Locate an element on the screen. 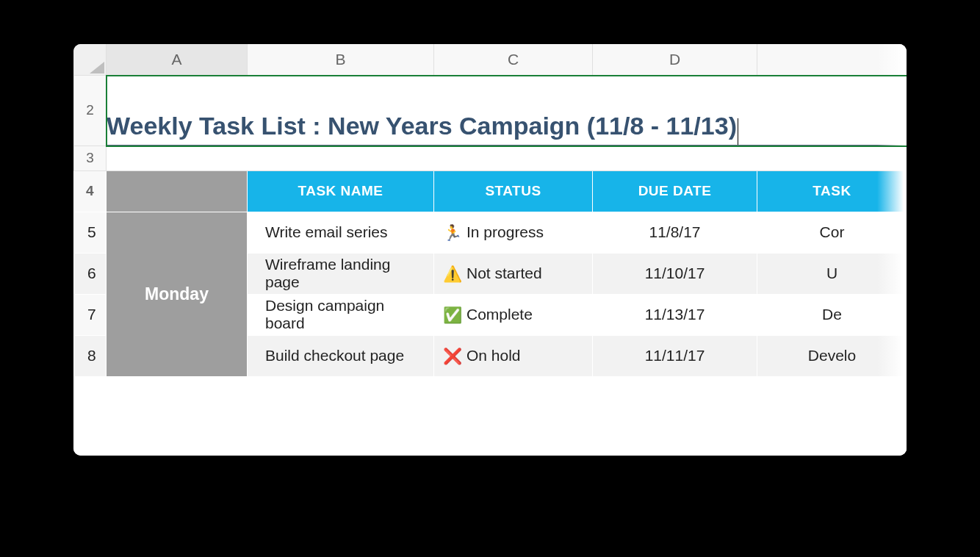  row-header-8: 8 is located at coordinates (90, 356).